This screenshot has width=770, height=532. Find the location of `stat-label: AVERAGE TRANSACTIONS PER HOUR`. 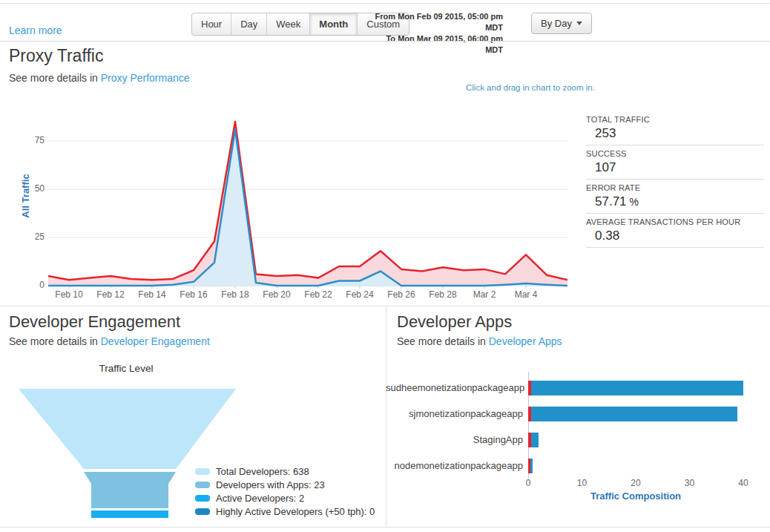

stat-label: AVERAGE TRANSACTIONS PER HOUR is located at coordinates (675, 222).